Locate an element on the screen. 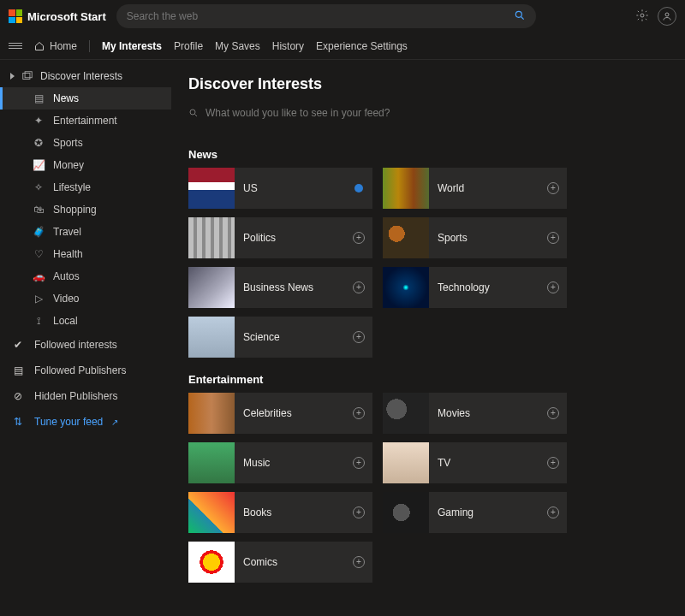 Image resolution: width=685 pixels, height=616 pixels. tune-icon: ⇅ is located at coordinates (20, 422).